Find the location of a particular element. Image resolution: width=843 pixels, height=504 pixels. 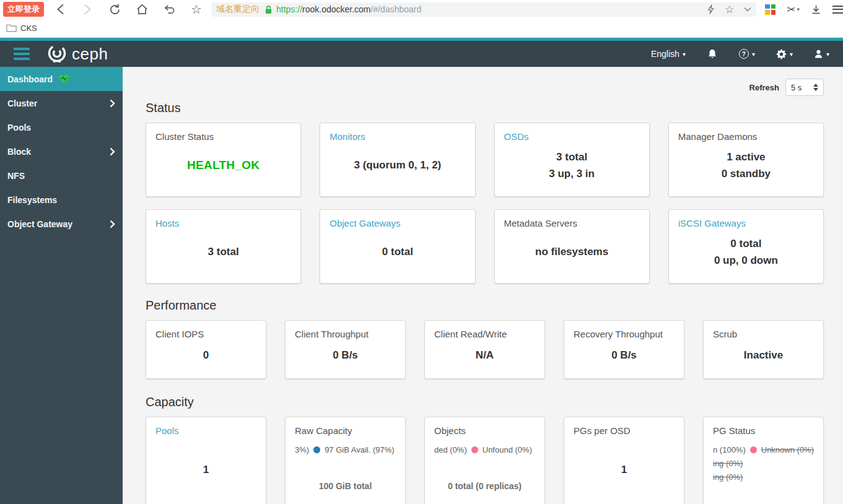

address-bar: 域名重定向 https://rook.odocker.com/#/dashboa… is located at coordinates (484, 10).